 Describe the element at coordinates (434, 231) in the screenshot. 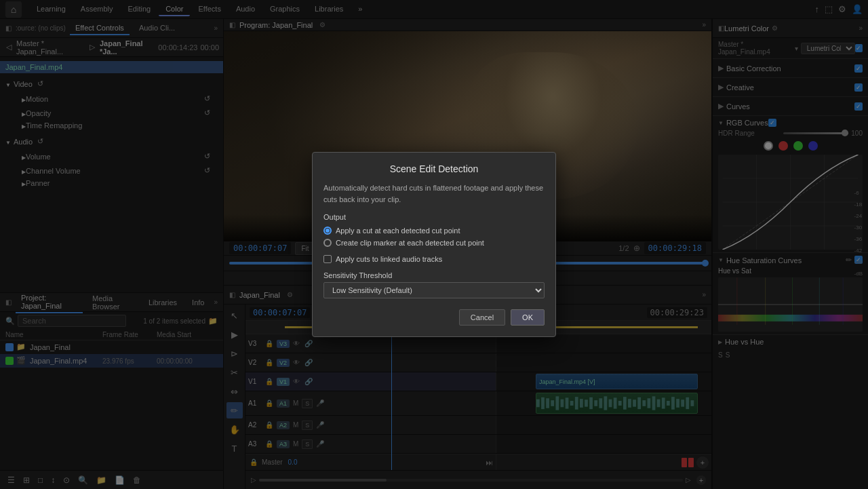

I see `radio-row-0: Apply a cut at each detected cut point` at that location.